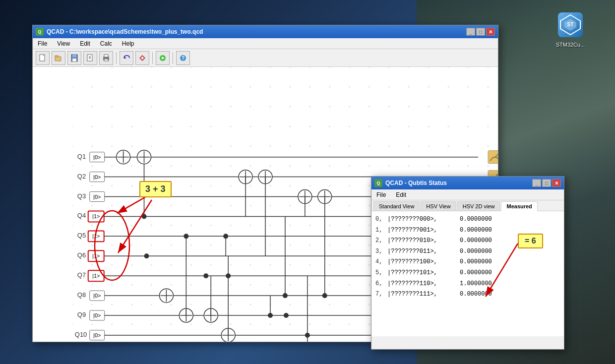  I want to click on svg-text: Q7, so click(81, 275).